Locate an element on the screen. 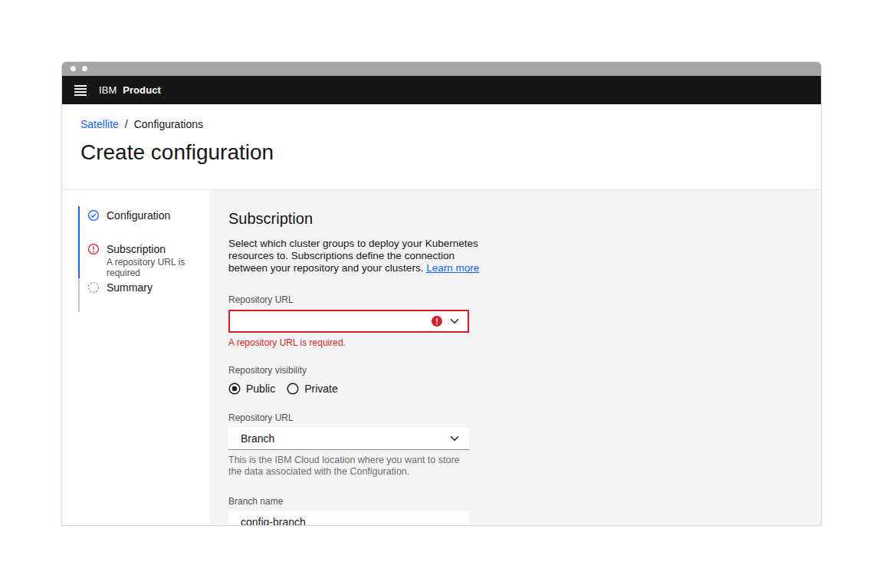 The width and height of the screenshot is (883, 588). section-description: Select which cluster groups to deploy yo… is located at coordinates (362, 256).